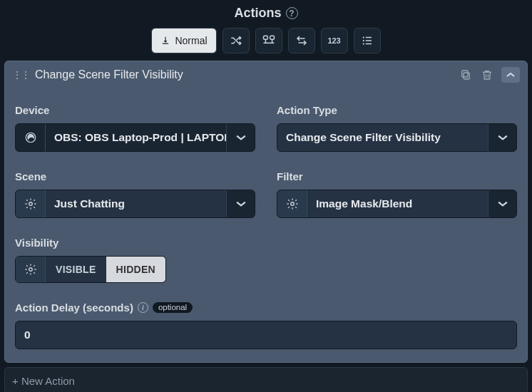 This screenshot has width=532, height=392. Describe the element at coordinates (31, 138) in the screenshot. I see `obs-icon` at that location.